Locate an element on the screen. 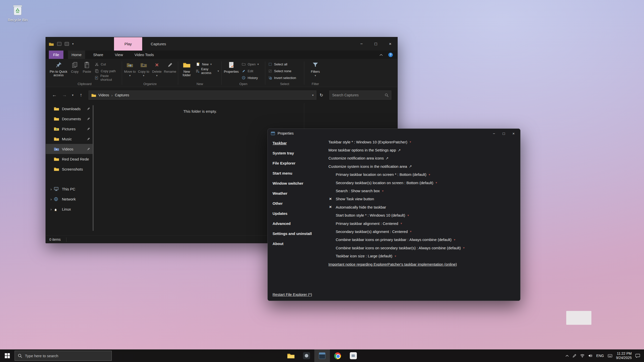 This screenshot has height=362, width=644. recent-locations-chevron-icon: ▾ is located at coordinates (73, 95).